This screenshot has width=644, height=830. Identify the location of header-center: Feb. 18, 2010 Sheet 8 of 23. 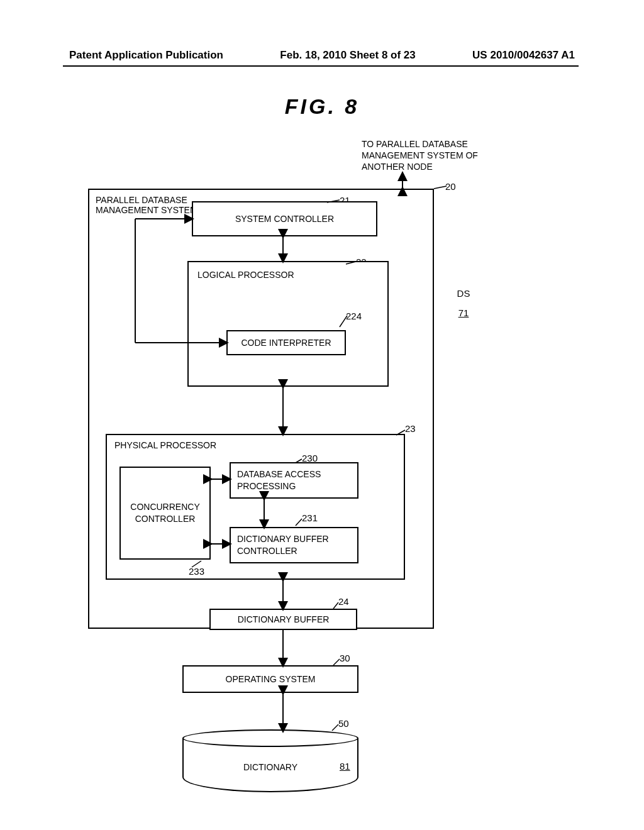
(347, 55).